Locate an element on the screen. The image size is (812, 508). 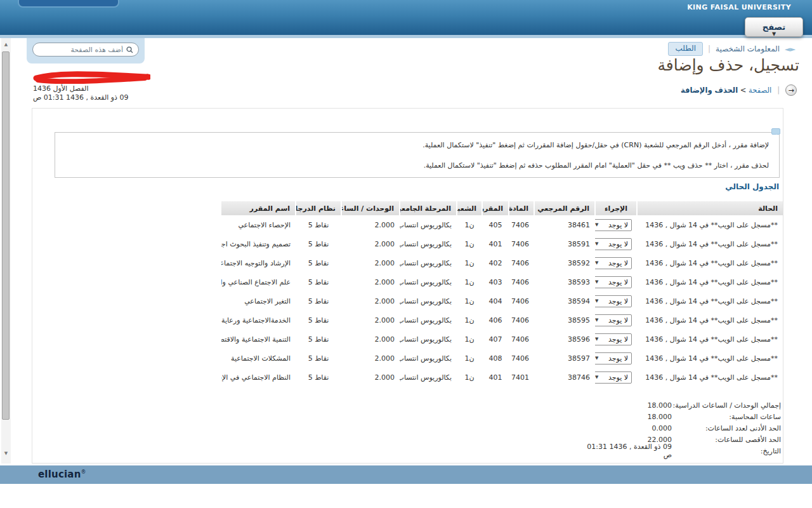
tab-scroll-arrows-icon: ◄► is located at coordinates (790, 50).